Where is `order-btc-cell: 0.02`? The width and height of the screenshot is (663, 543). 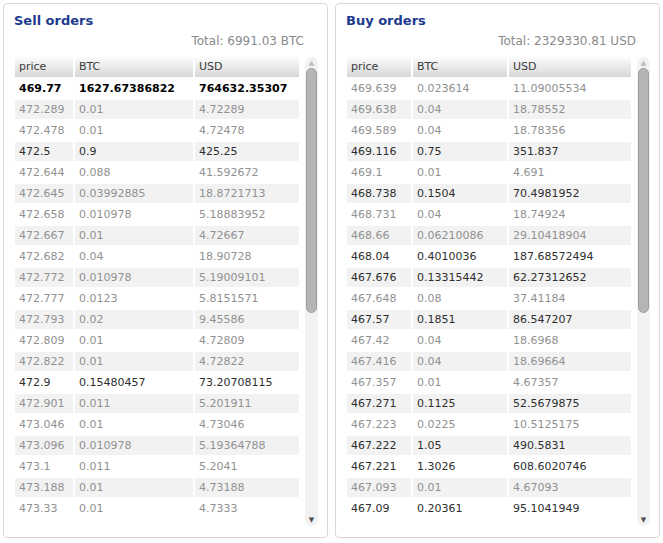 order-btc-cell: 0.02 is located at coordinates (134, 320).